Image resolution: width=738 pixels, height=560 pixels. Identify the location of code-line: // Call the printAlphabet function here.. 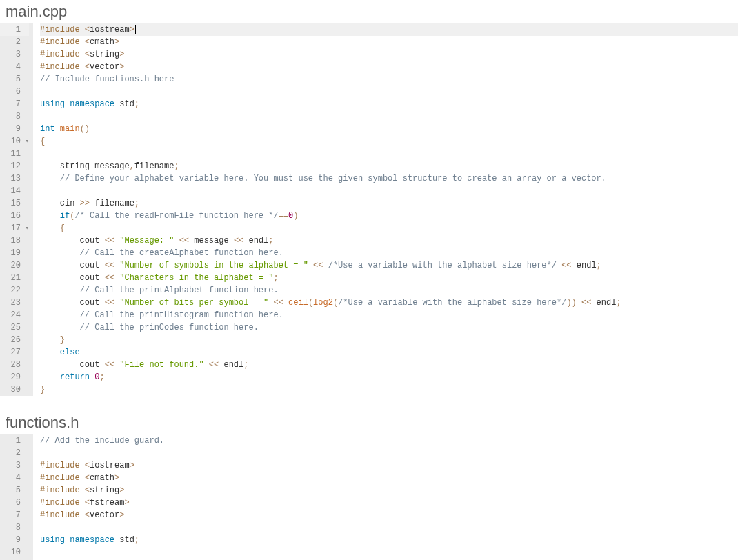
(389, 290).